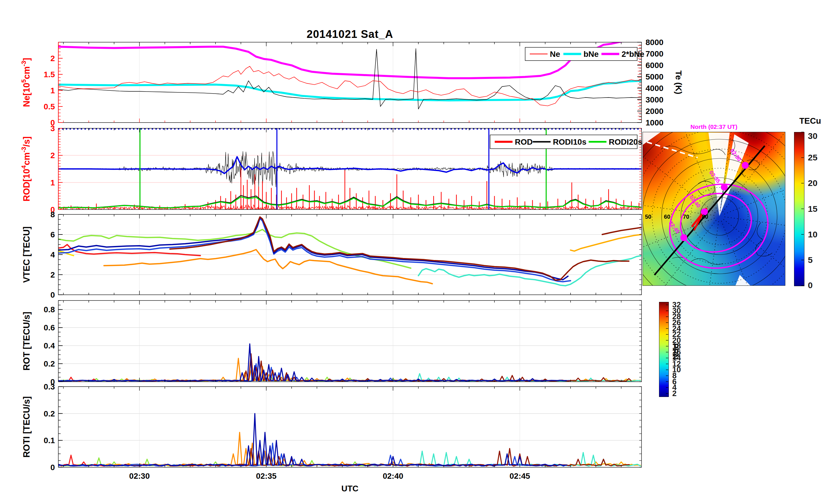 This screenshot has height=504, width=834. I want to click on xtick-label: 02:30, so click(139, 476).